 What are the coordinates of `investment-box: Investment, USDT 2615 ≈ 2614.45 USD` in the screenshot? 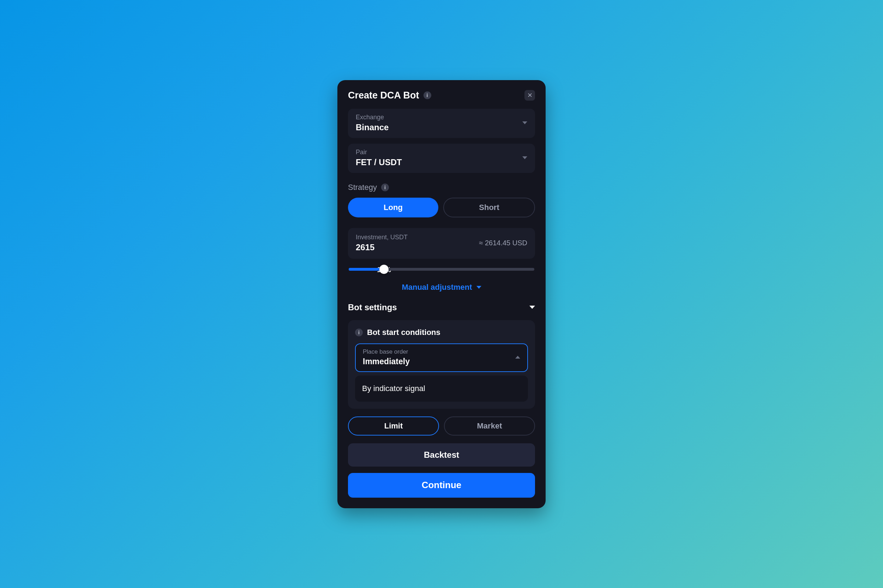 It's located at (442, 243).